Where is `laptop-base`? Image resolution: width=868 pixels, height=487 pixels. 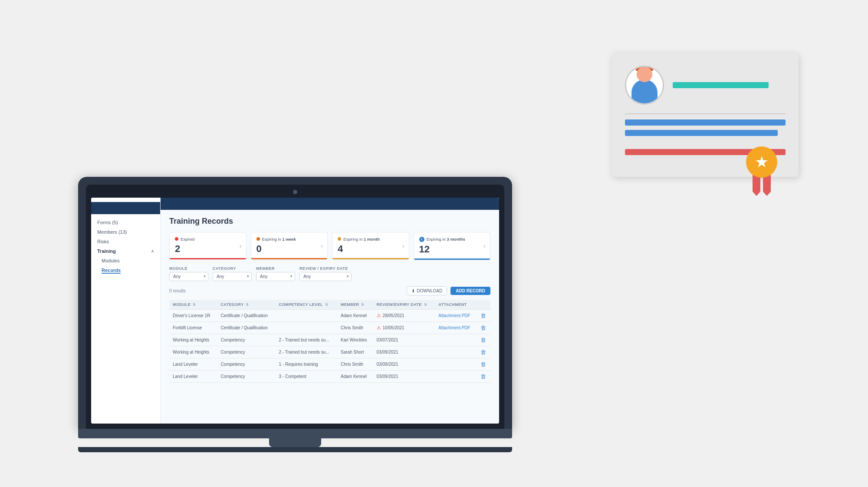
laptop-base is located at coordinates (295, 434).